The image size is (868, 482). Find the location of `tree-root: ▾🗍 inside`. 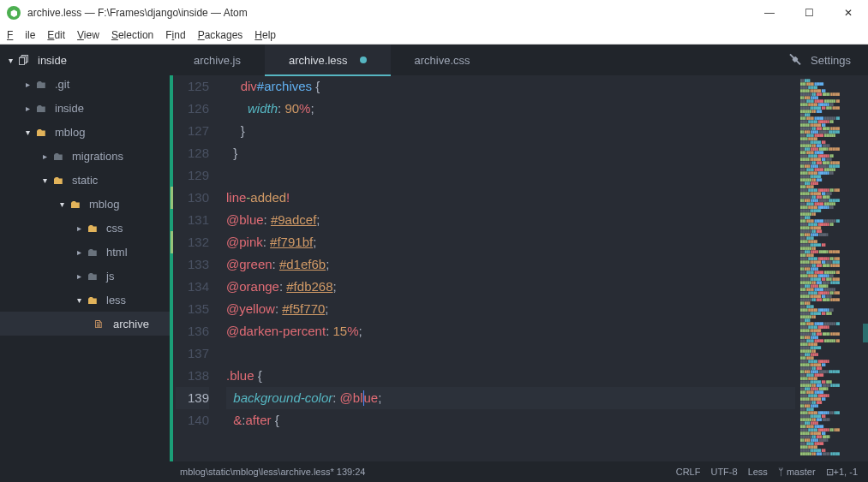

tree-root: ▾🗍 inside is located at coordinates (85, 60).